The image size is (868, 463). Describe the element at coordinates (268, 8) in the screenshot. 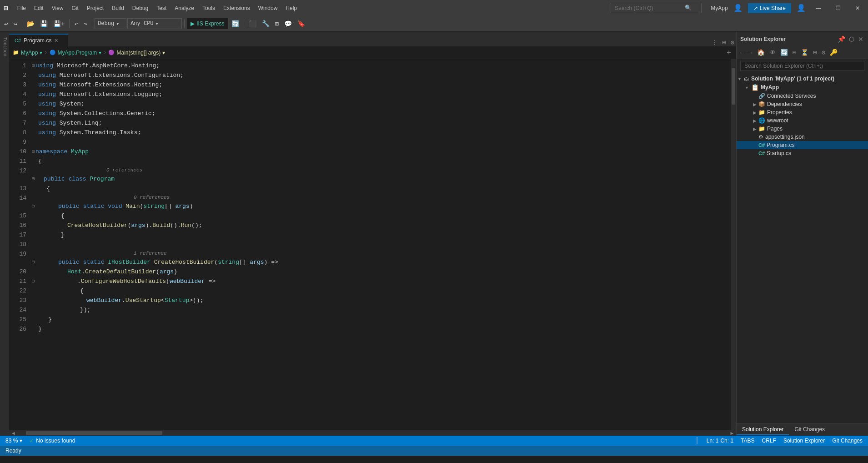

I see `menu-window: Window` at that location.